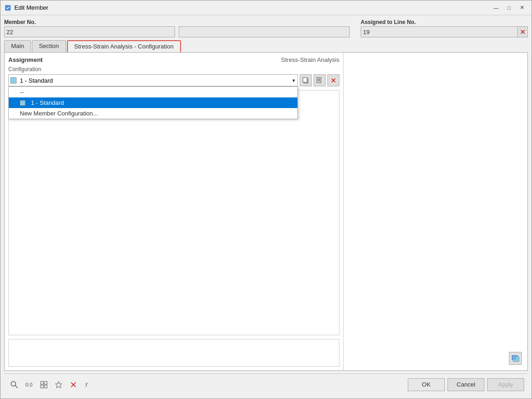 The image size is (532, 399). What do you see at coordinates (266, 384) in the screenshot?
I see `footer-toolbar: 0.0` at bounding box center [266, 384].